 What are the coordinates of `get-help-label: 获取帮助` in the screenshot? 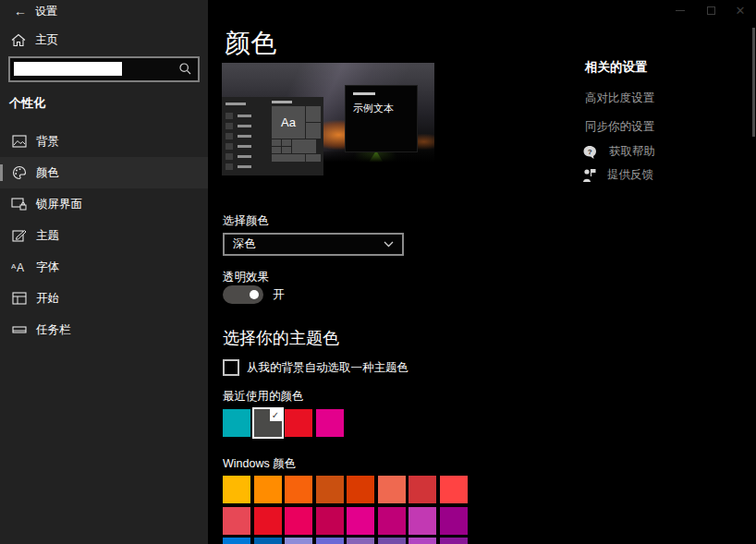 It's located at (632, 151).